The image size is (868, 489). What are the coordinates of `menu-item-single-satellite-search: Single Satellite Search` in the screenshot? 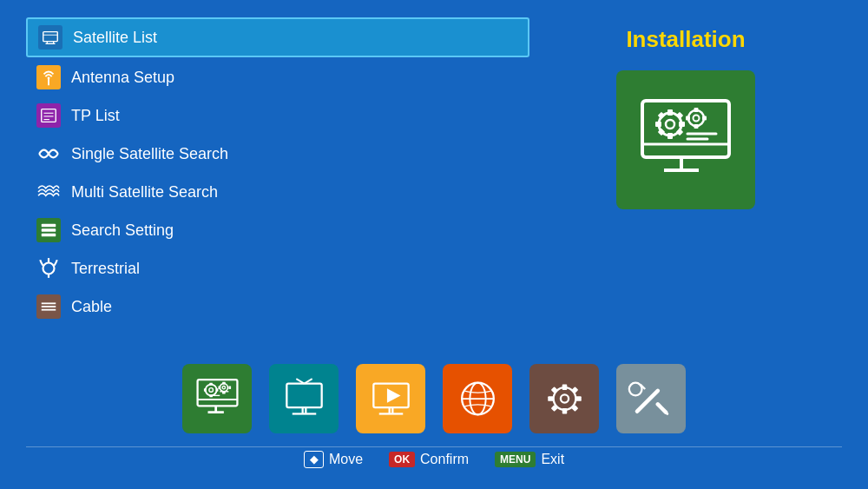 It's located at (278, 154).